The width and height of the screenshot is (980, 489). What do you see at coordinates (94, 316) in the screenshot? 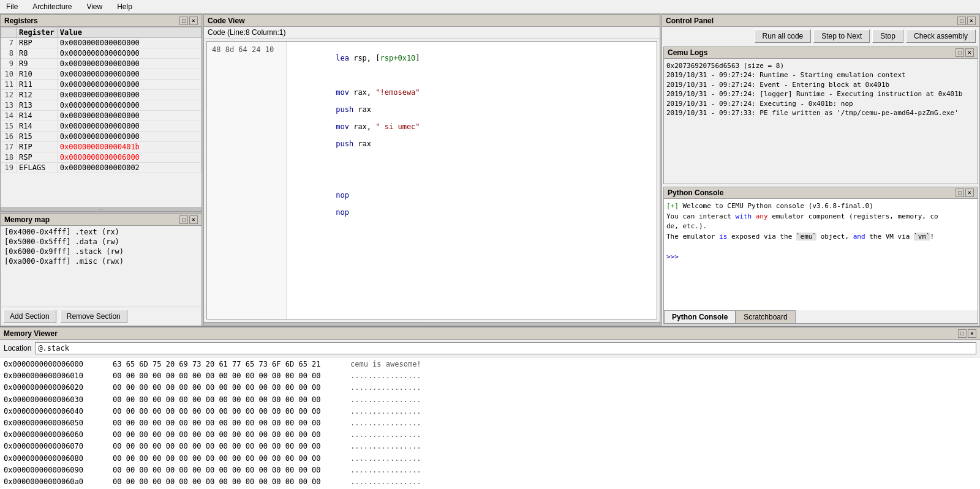
I see `remove-section-button: Remove Section` at bounding box center [94, 316].